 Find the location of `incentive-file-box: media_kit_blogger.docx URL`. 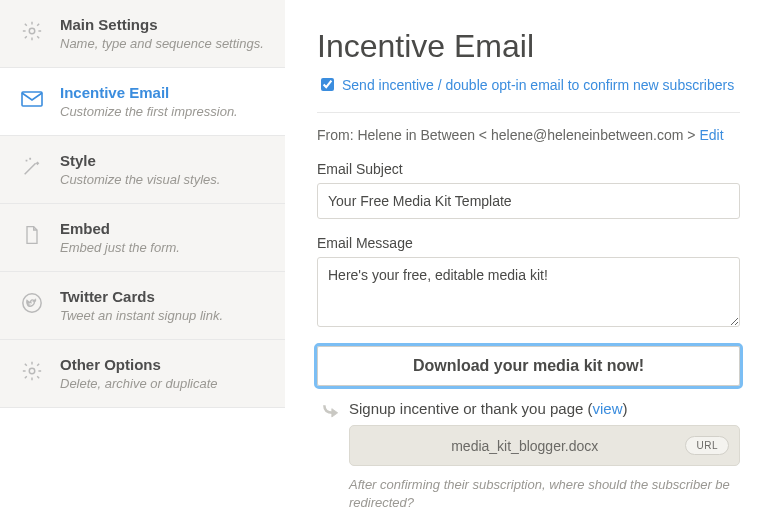

incentive-file-box: media_kit_blogger.docx URL is located at coordinates (544, 446).